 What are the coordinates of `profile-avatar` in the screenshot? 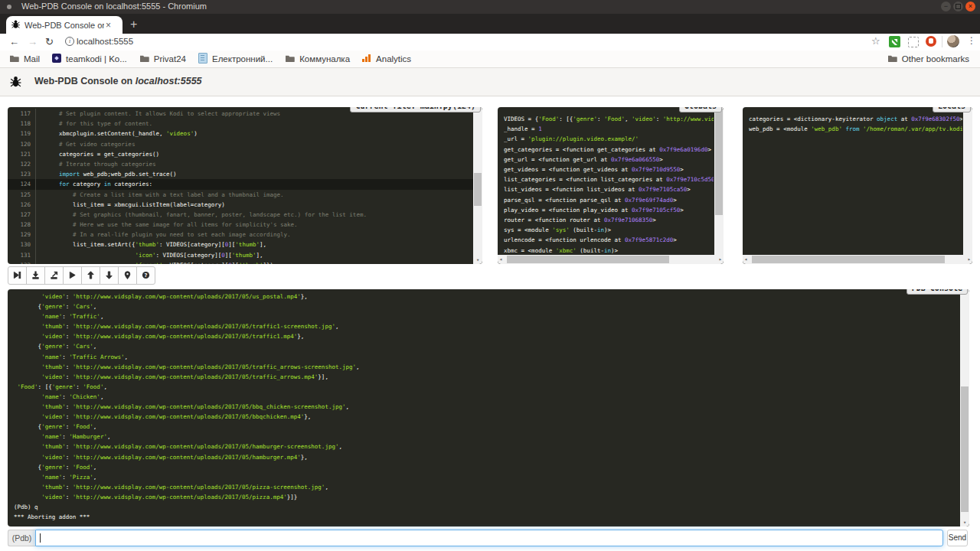 It's located at (953, 41).